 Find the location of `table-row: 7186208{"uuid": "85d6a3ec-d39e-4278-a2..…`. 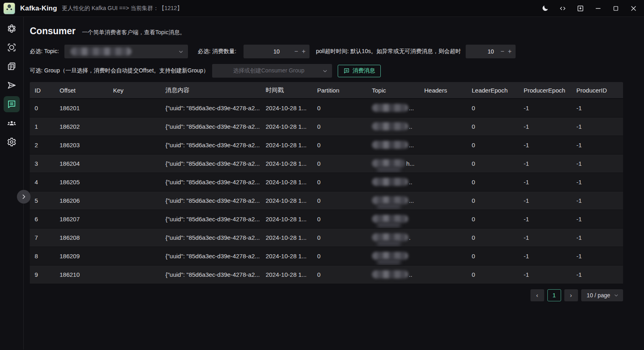

table-row: 7186208{"uuid": "85d6a3ec-d39e-4278-a2..… is located at coordinates (326, 237).